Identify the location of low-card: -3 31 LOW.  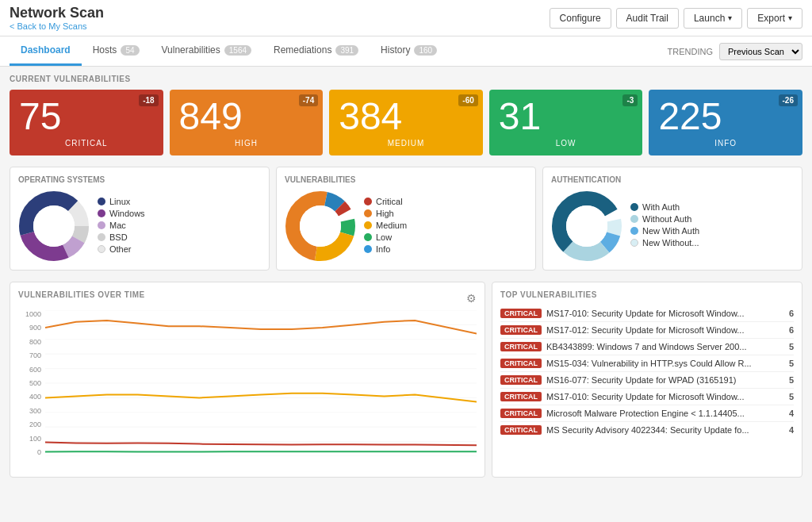
(566, 122).